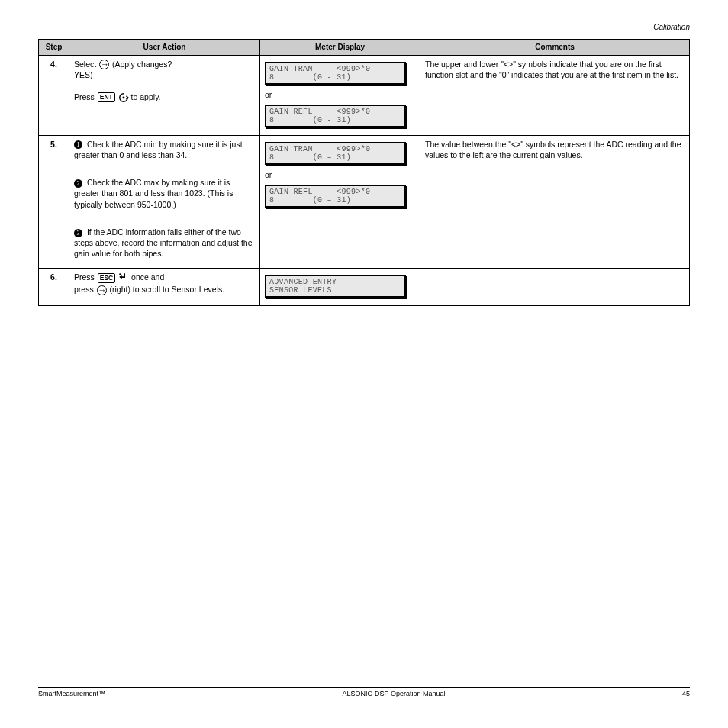 This screenshot has height=728, width=728. Describe the element at coordinates (153, 193) in the screenshot. I see `text: Check the ADC max by making sure it is g…` at that location.